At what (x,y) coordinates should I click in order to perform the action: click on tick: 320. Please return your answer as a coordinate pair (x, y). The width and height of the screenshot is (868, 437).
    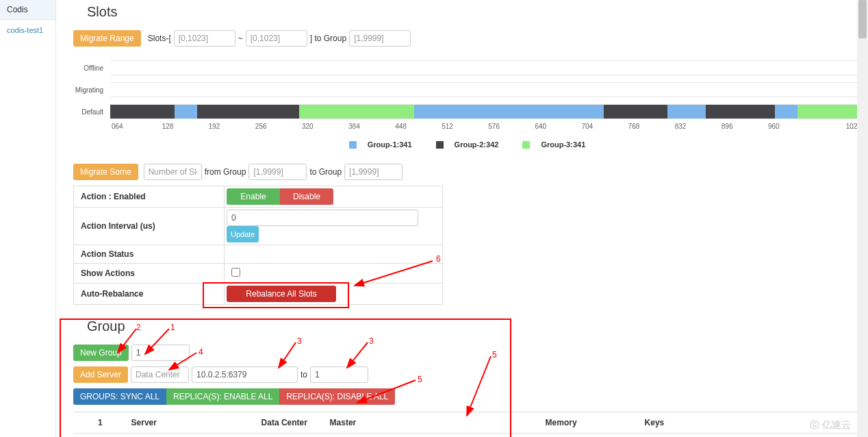
    Looking at the image, I should click on (325, 126).